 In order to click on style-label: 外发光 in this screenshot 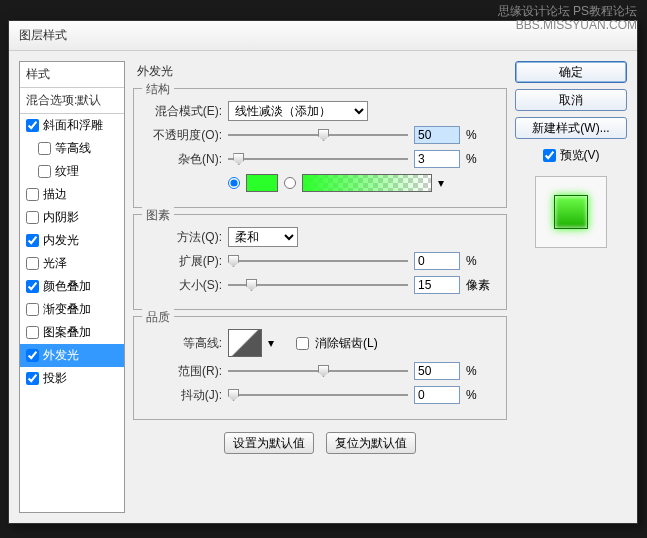, I will do `click(61, 356)`.